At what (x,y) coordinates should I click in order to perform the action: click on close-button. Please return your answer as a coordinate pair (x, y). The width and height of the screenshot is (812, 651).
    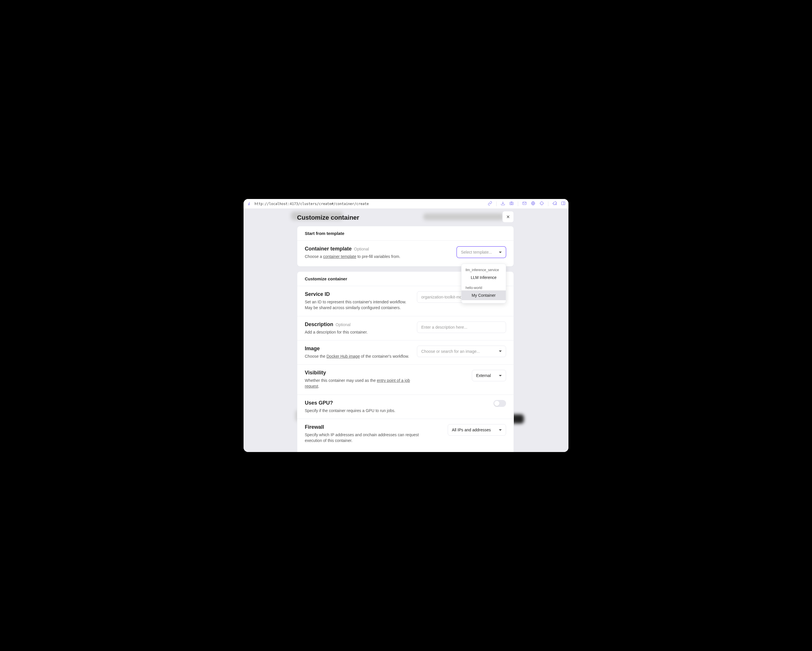
    Looking at the image, I should click on (508, 217).